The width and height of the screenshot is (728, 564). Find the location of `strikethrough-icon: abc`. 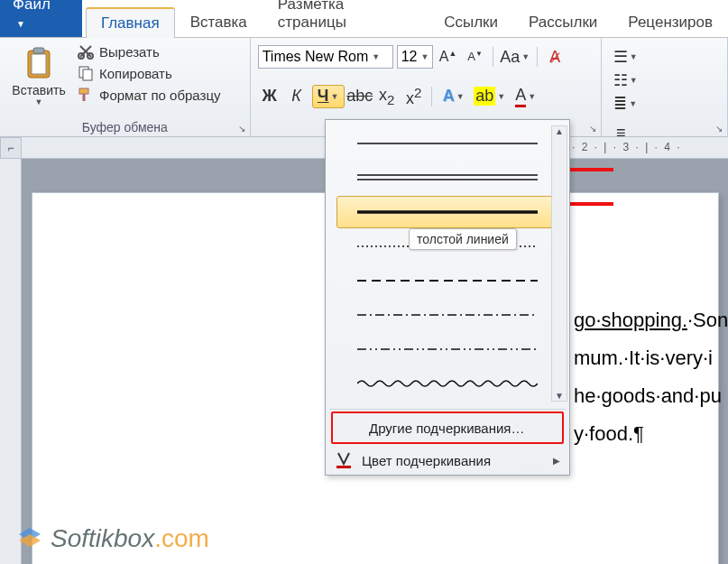

strikethrough-icon: abc is located at coordinates (359, 96).